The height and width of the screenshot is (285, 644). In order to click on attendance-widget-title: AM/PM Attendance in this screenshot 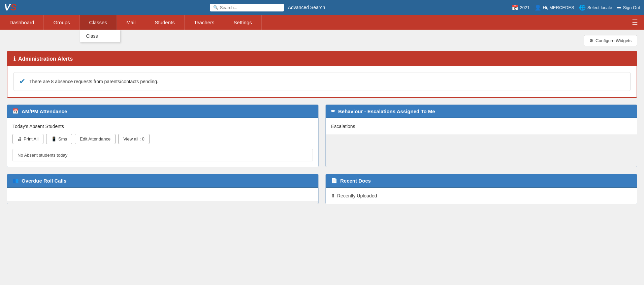, I will do `click(44, 111)`.